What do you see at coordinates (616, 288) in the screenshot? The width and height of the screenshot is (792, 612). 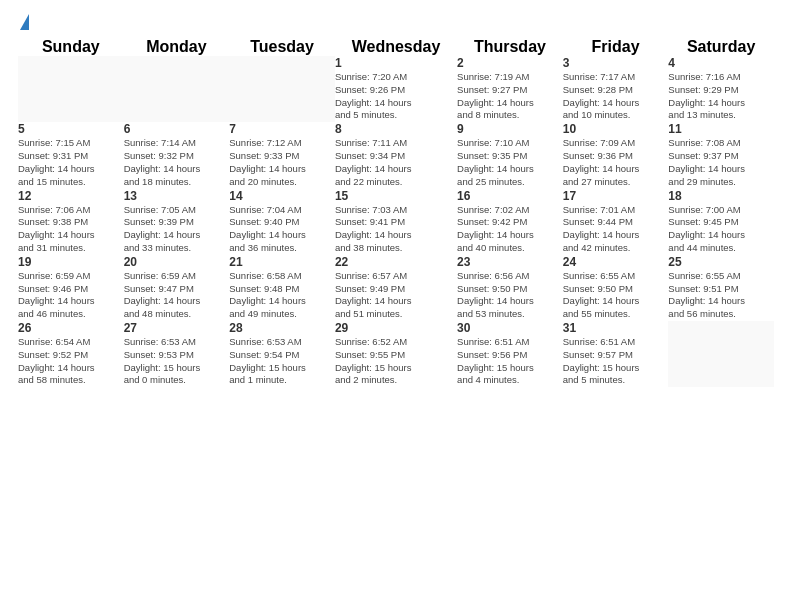 I see `day-cell: 24Sunrise: 6:55 AM Sunset: 9:50 PM Dayli…` at bounding box center [616, 288].